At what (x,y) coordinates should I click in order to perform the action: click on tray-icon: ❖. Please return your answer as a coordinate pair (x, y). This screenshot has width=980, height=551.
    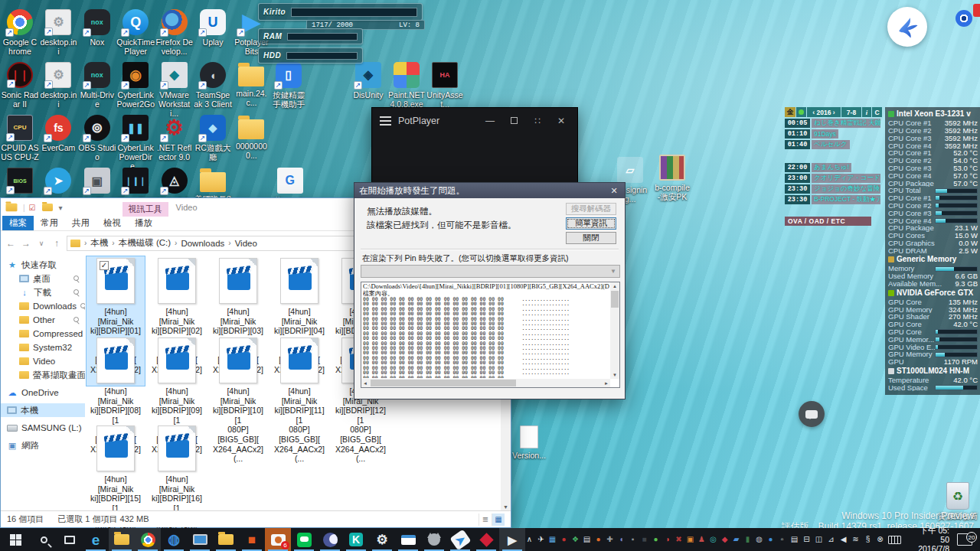
    Looking at the image, I should click on (576, 540).